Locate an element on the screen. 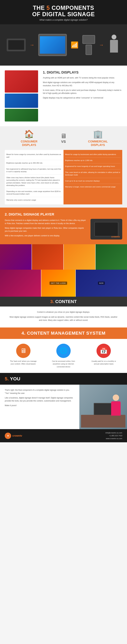 The width and height of the screenshot is (127, 644). consumer-row-5: Depending on size and resolution, costs … is located at coordinates (34, 193).